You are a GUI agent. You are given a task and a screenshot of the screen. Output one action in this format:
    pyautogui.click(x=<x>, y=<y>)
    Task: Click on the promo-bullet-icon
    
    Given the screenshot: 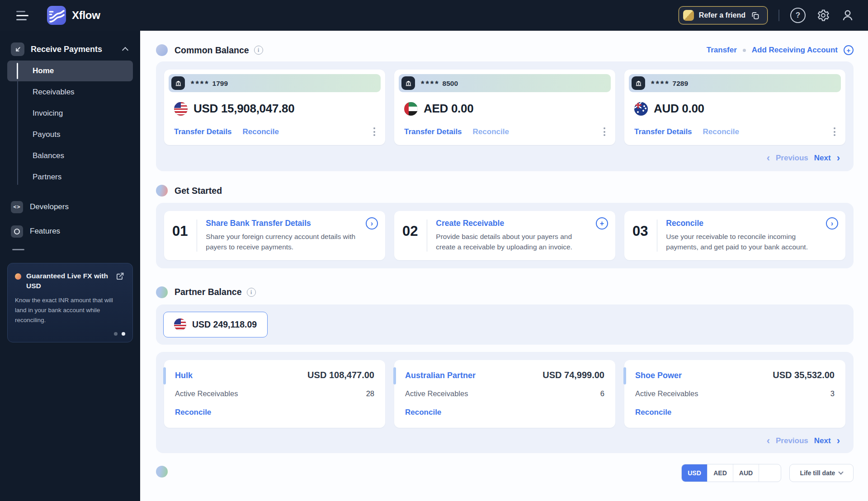 What is the action you would take?
    pyautogui.click(x=18, y=276)
    